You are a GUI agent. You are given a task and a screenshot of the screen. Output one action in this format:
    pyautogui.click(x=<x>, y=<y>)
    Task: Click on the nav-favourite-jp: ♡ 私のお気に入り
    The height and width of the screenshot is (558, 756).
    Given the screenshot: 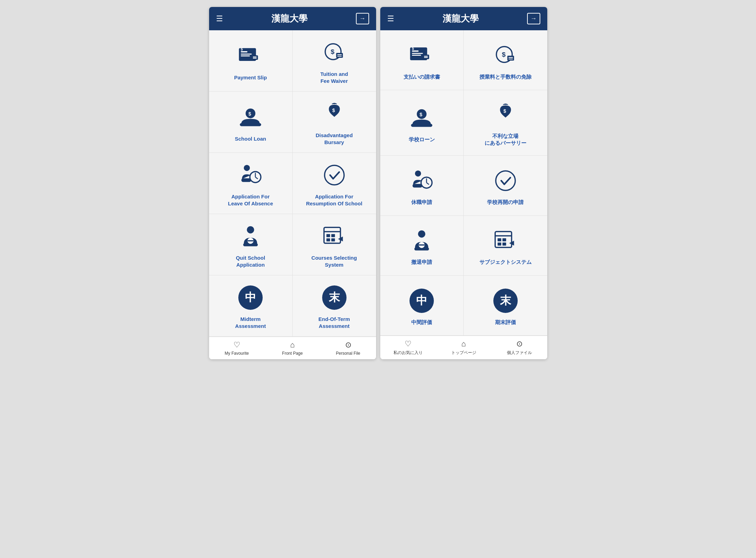 What is the action you would take?
    pyautogui.click(x=408, y=347)
    